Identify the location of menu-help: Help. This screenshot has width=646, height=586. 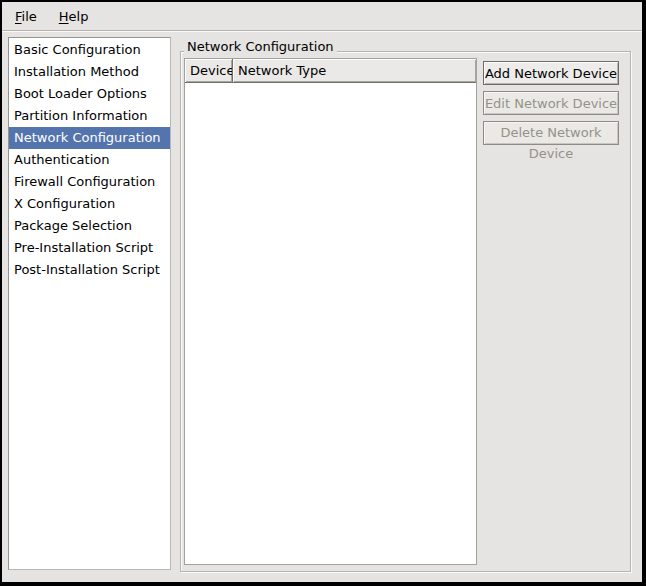
(74, 16).